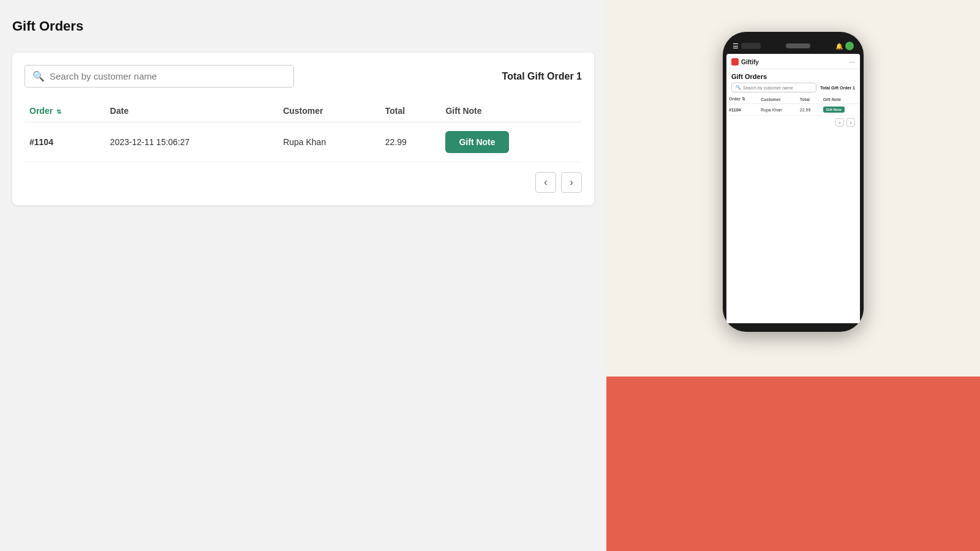 The image size is (980, 551). Describe the element at coordinates (798, 46) in the screenshot. I see `phone-notch-pill` at that location.